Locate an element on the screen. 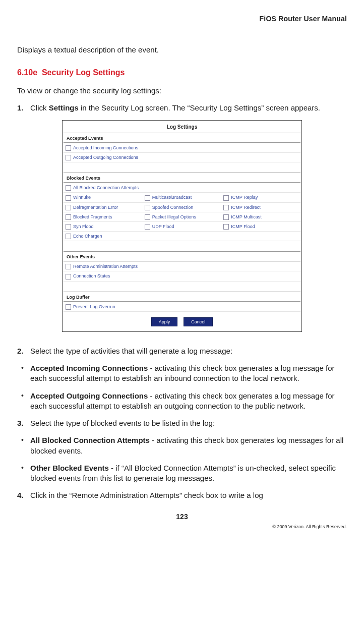  checkbox-accepted-outgoing is located at coordinates (69, 157).